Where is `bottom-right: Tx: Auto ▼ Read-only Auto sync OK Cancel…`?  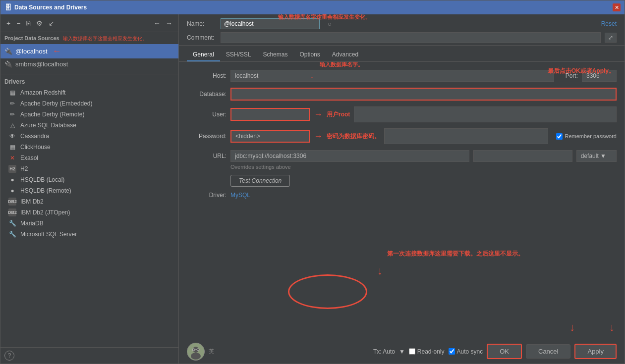 bottom-right: Tx: Auto ▼ Read-only Auto sync OK Cancel… is located at coordinates (495, 352).